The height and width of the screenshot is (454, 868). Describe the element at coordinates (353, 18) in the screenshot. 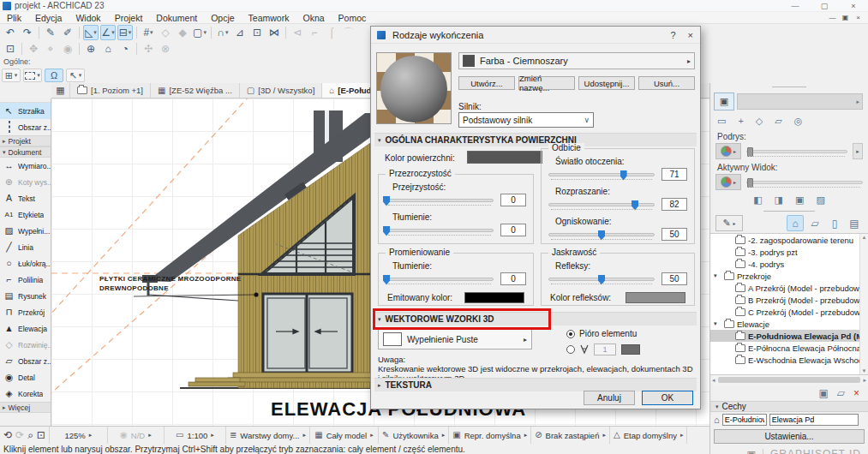

I see `menu-item-pomoc: Pomoc` at that location.